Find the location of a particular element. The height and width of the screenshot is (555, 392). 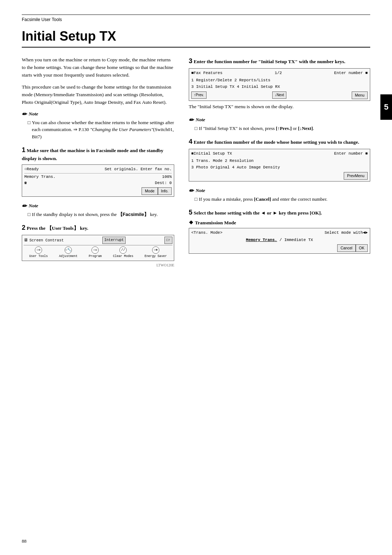

tool-energy-saver: ○⊛ Energy Saver is located at coordinates (155, 253).